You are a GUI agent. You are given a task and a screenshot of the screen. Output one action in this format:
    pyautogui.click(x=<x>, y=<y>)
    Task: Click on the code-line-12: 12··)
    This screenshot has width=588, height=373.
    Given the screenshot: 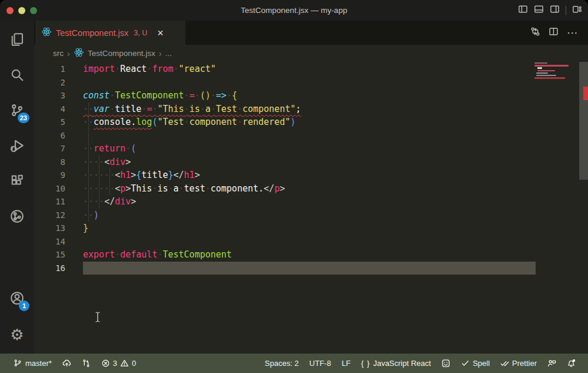 What is the action you would take?
    pyautogui.click(x=311, y=216)
    